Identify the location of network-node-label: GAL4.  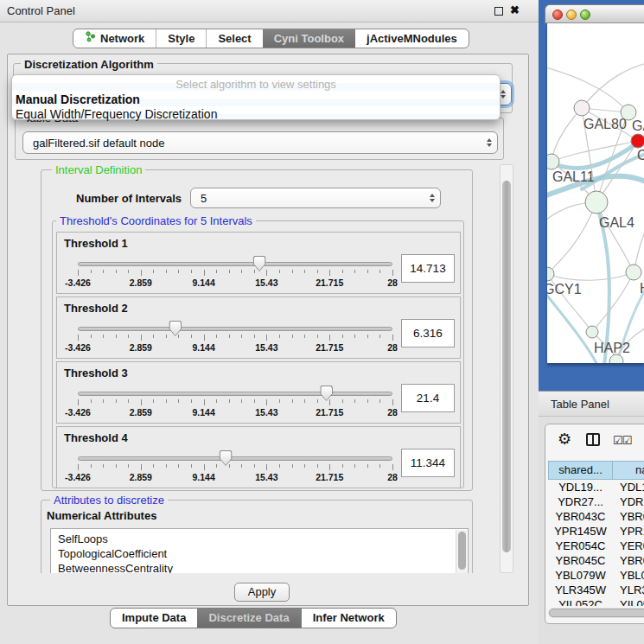
(617, 223).